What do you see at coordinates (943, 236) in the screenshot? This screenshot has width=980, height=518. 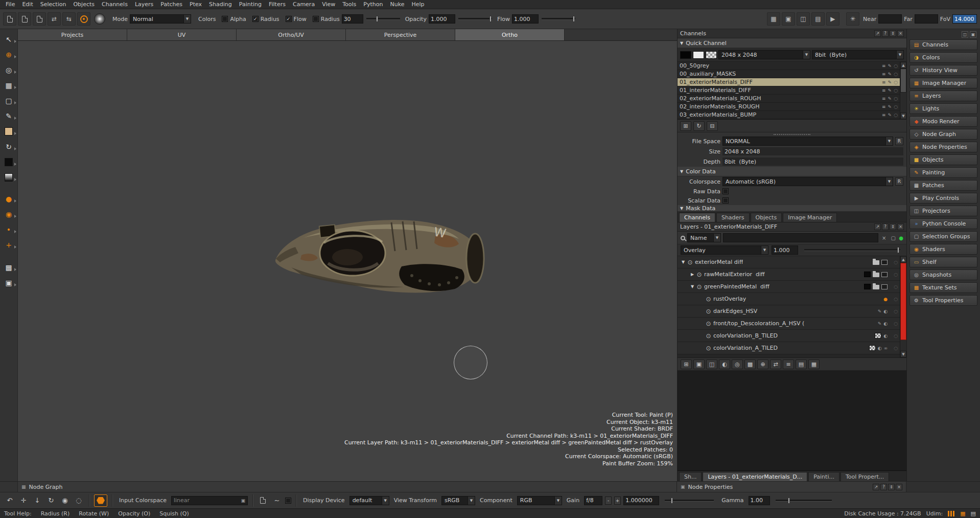 I see `panel-button-selection-groups: ▢Selection Groups` at bounding box center [943, 236].